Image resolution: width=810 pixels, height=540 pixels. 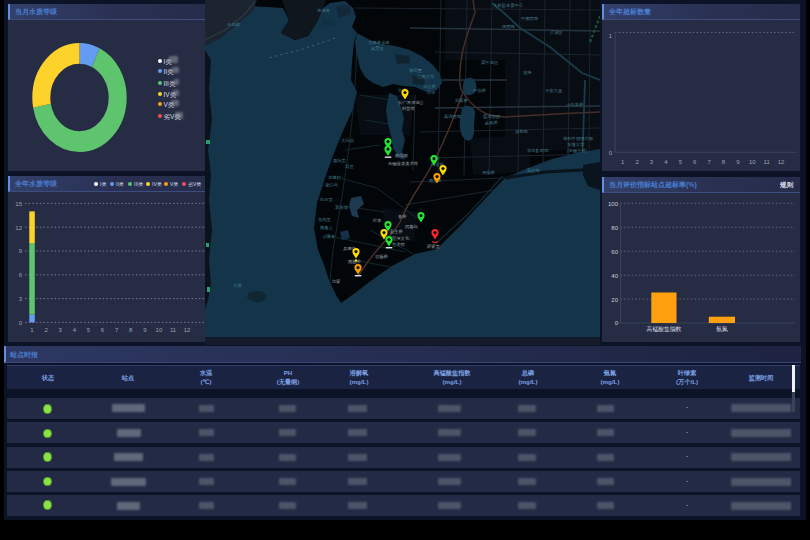 What do you see at coordinates (342, 208) in the screenshot?
I see `svg-text: 龙亭坳` at bounding box center [342, 208].